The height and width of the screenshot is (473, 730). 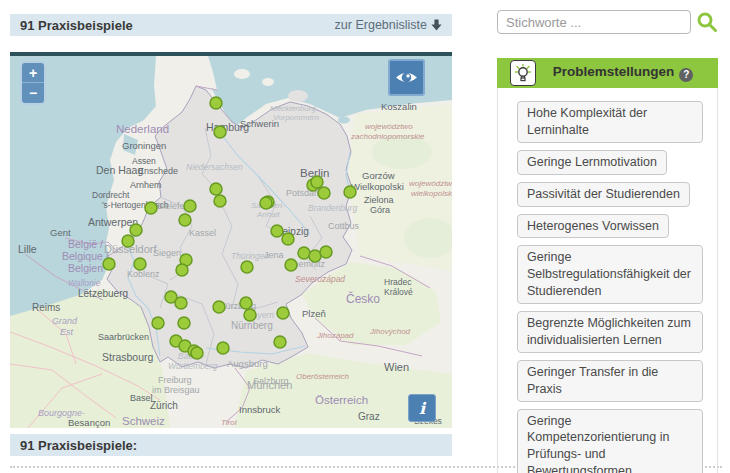 What do you see at coordinates (604, 194) in the screenshot?
I see `filter-button: Passivität der Studierenden` at bounding box center [604, 194].